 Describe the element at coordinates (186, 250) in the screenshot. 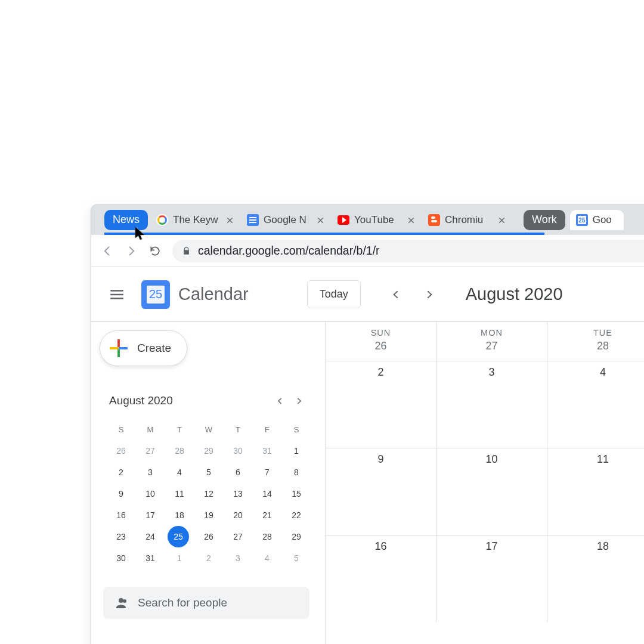

I see `lock-icon` at that location.